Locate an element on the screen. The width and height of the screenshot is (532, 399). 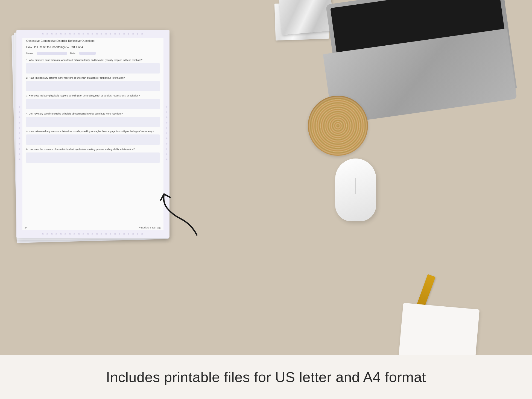
question-1: 1. What emotions arise within me when fa… is located at coordinates (93, 66).